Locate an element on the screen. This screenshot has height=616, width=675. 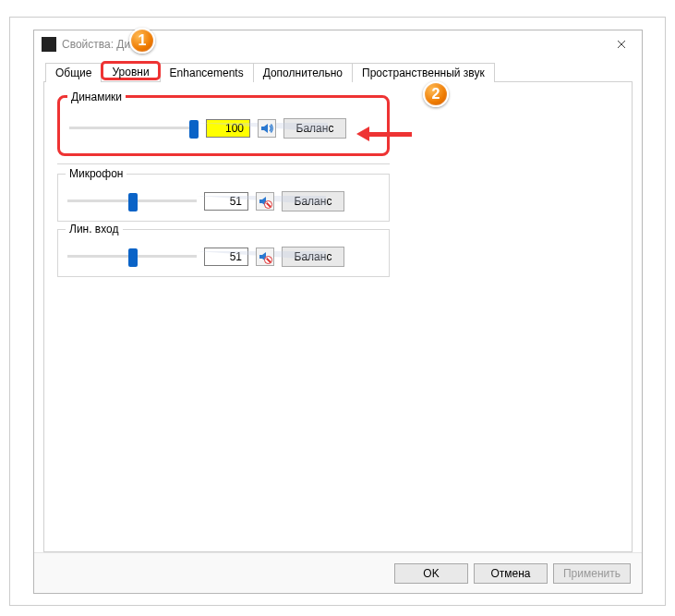
callout-arrow is located at coordinates (390, 135).